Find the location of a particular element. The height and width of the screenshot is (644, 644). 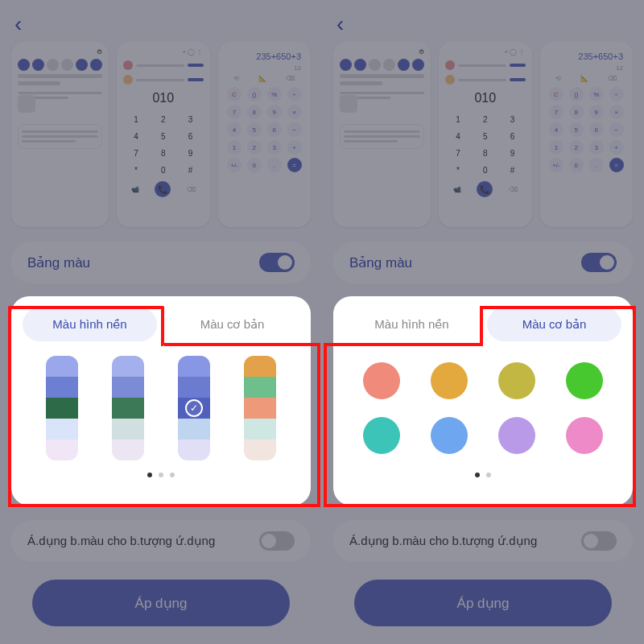

wallpaper-palette-strips: ✓ is located at coordinates (161, 408).